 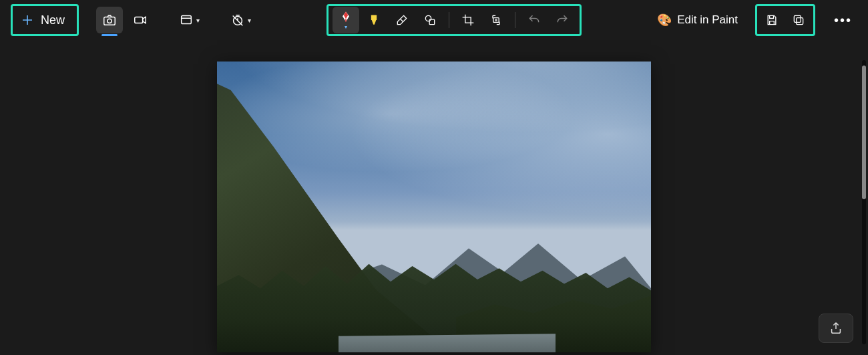 I want to click on undo-icon, so click(x=534, y=20).